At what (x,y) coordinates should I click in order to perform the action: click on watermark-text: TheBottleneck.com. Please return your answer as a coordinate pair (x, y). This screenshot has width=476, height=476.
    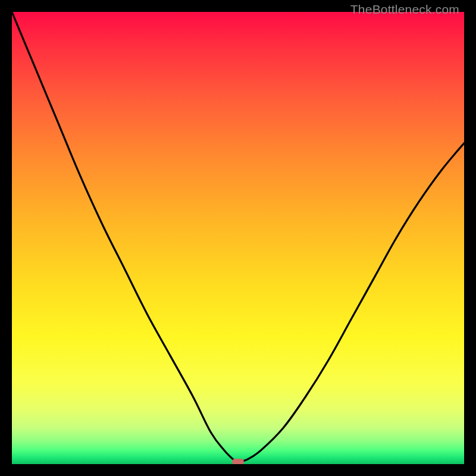
    Looking at the image, I should click on (405, 10).